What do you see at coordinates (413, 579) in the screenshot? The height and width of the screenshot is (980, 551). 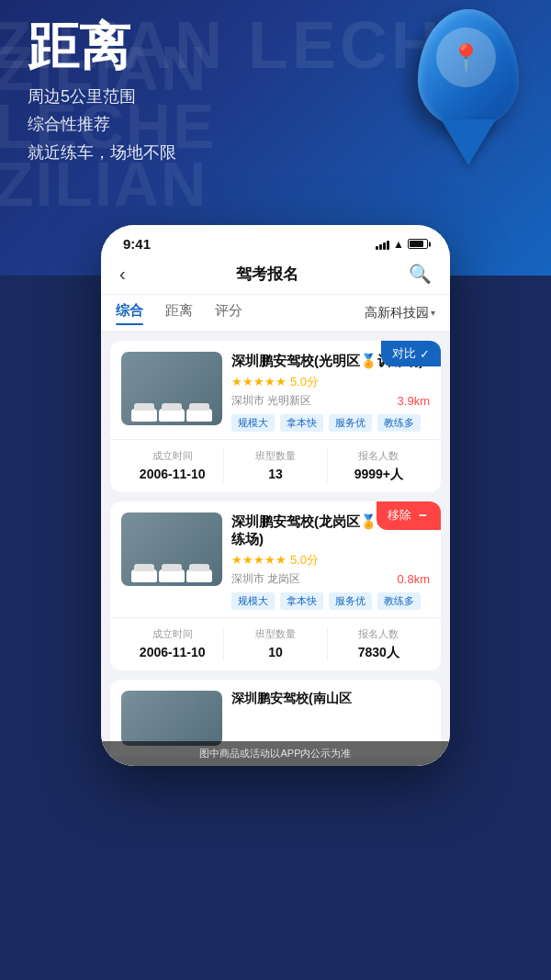 I see `distance-2: 0.8km` at bounding box center [413, 579].